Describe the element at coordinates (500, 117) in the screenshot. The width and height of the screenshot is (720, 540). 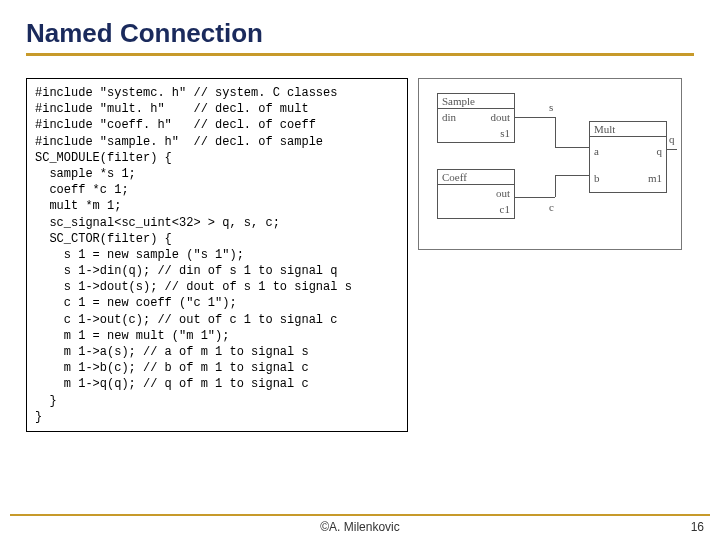
I see `port-dout: dout` at that location.